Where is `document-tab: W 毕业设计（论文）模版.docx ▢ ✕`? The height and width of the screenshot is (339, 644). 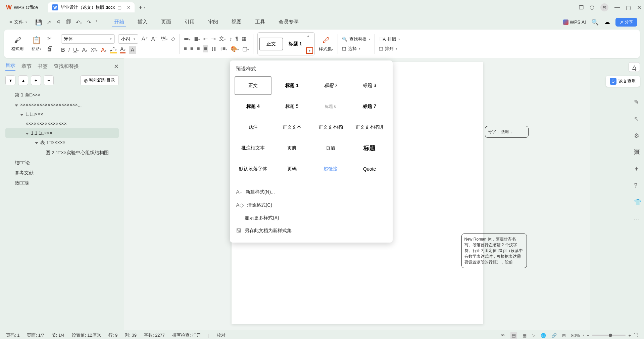 document-tab: W 毕业设计（论文）模版.docx ▢ ✕ is located at coordinates (91, 7).